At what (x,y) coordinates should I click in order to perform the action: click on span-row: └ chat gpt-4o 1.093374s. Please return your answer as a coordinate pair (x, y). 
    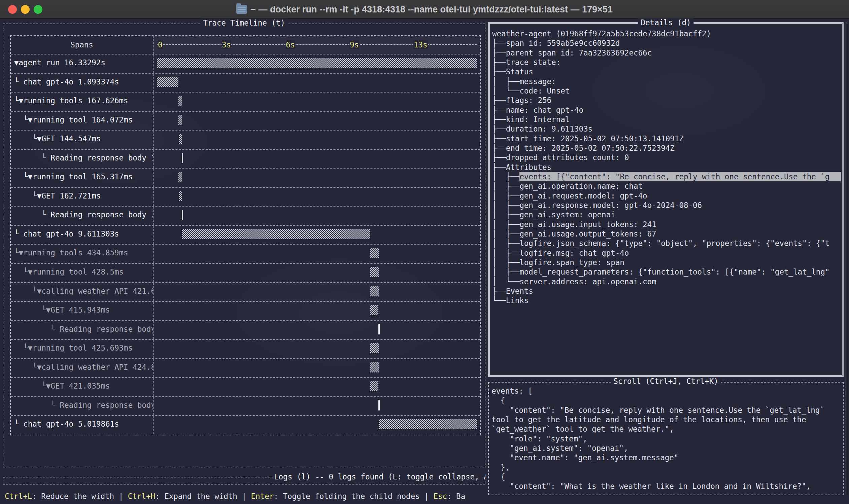
    Looking at the image, I should click on (245, 83).